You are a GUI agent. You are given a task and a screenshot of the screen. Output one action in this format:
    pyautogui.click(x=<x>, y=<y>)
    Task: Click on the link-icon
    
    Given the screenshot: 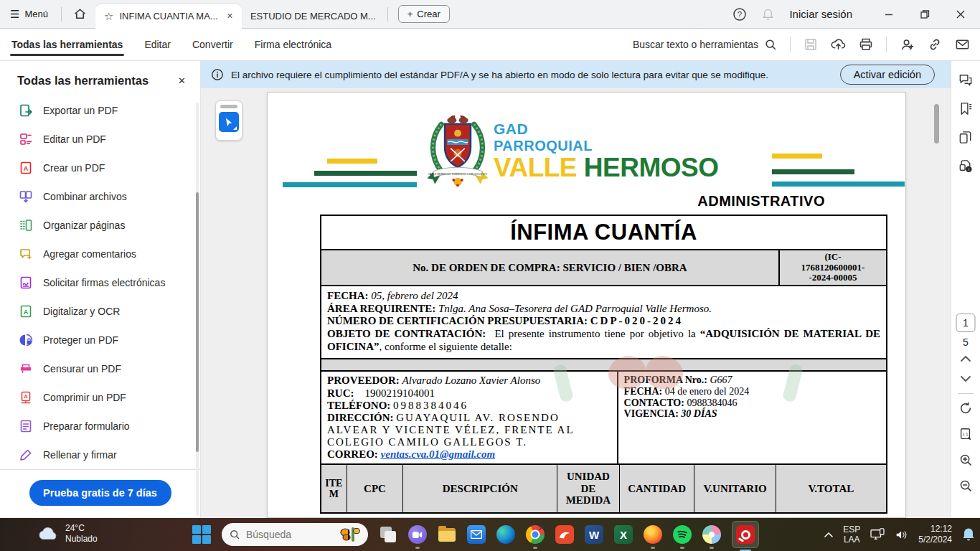 What is the action you would take?
    pyautogui.click(x=935, y=44)
    